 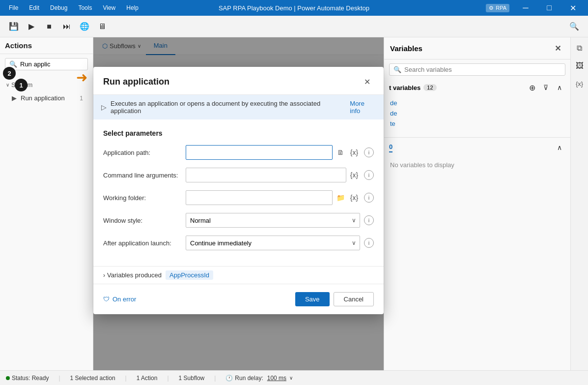 I want to click on window-style-row: Window style: Normal Maximized Minimized…, so click(x=239, y=220).